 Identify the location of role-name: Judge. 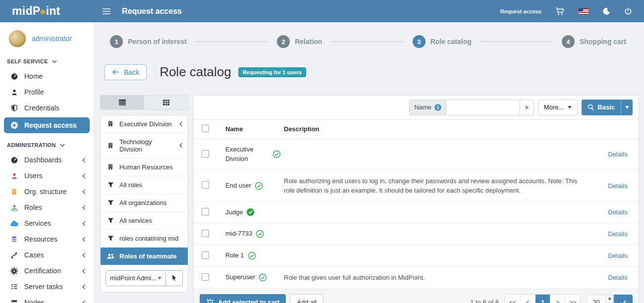
(234, 213).